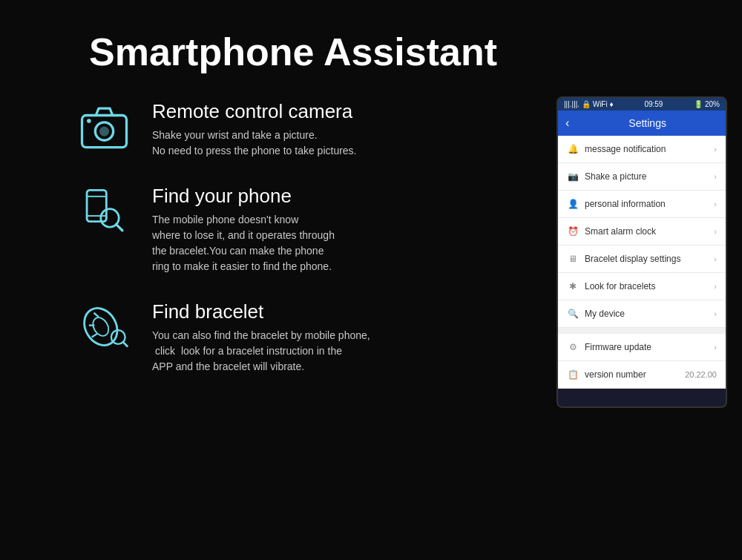 The height and width of the screenshot is (560, 742). I want to click on feature-find-phone: Find your phone The mobile phone doesn't…, so click(304, 228).